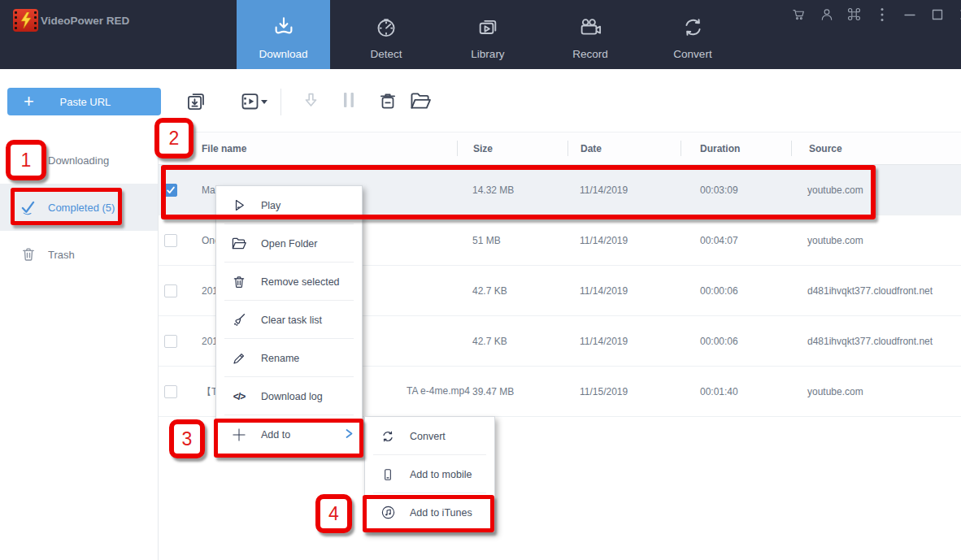 The height and width of the screenshot is (560, 961). I want to click on pause-icon, so click(349, 102).